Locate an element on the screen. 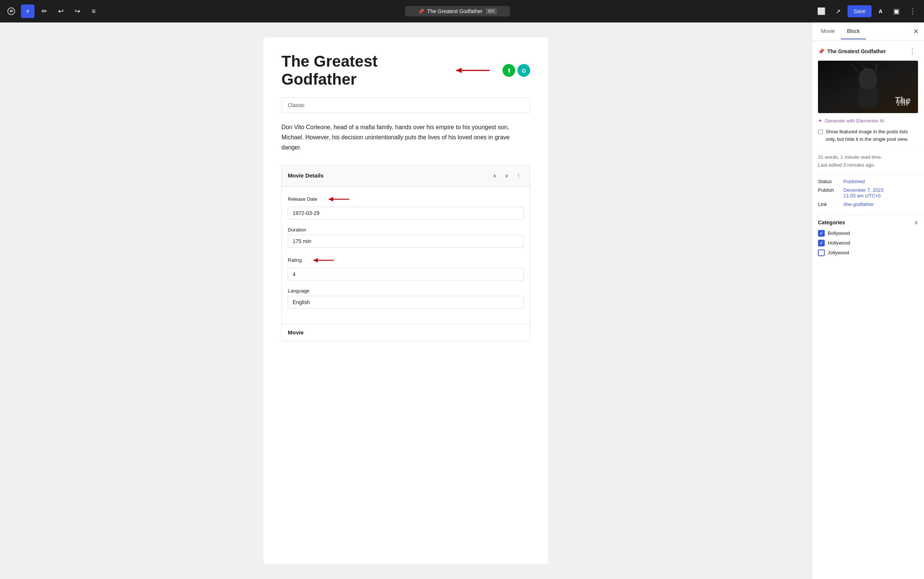 The image size is (924, 579). classic-label: Classic is located at coordinates (296, 105).